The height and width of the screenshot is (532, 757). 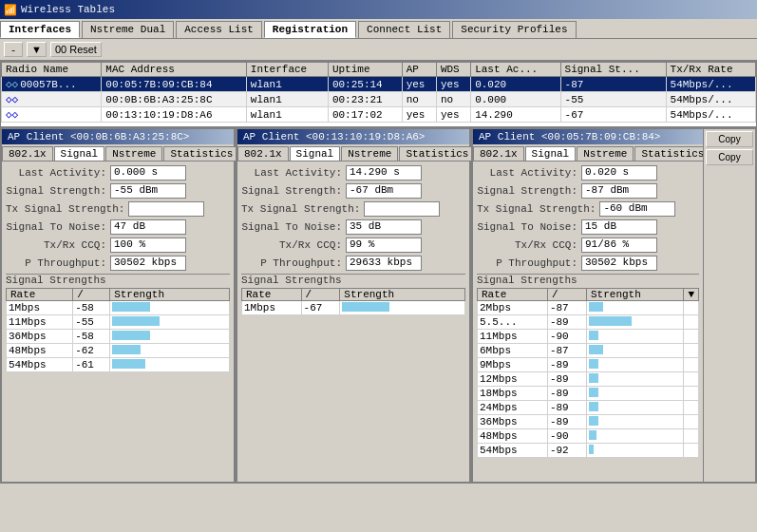 What do you see at coordinates (13, 49) in the screenshot?
I see `minus-button: -` at bounding box center [13, 49].